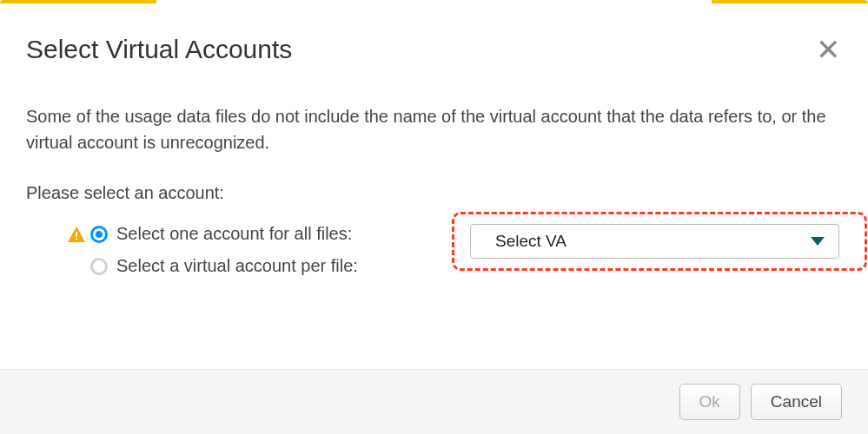  I want to click on option-all-files: Select one account for all files:, so click(226, 234).